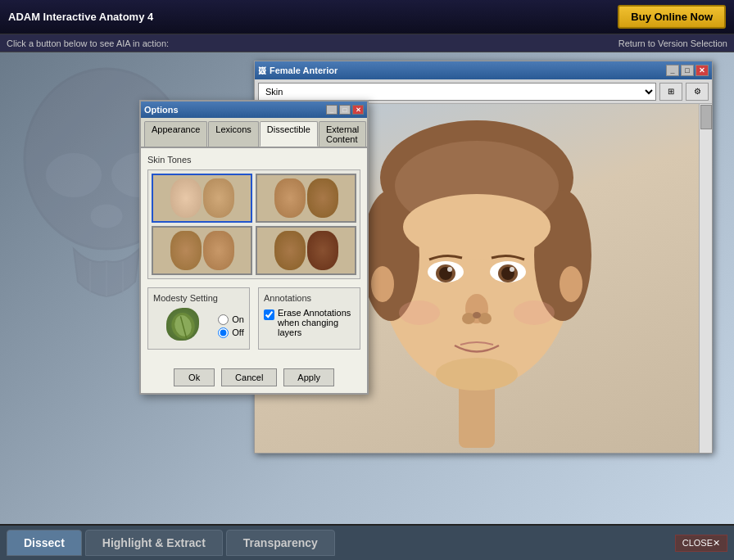 The width and height of the screenshot is (734, 560). I want to click on version-selection-link: Return to Version Selection, so click(673, 43).